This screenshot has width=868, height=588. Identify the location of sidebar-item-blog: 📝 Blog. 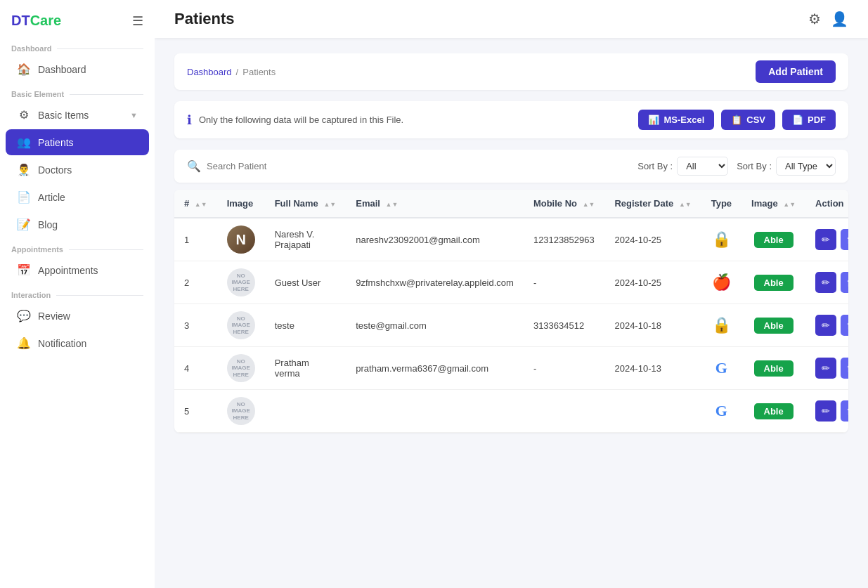
(77, 225).